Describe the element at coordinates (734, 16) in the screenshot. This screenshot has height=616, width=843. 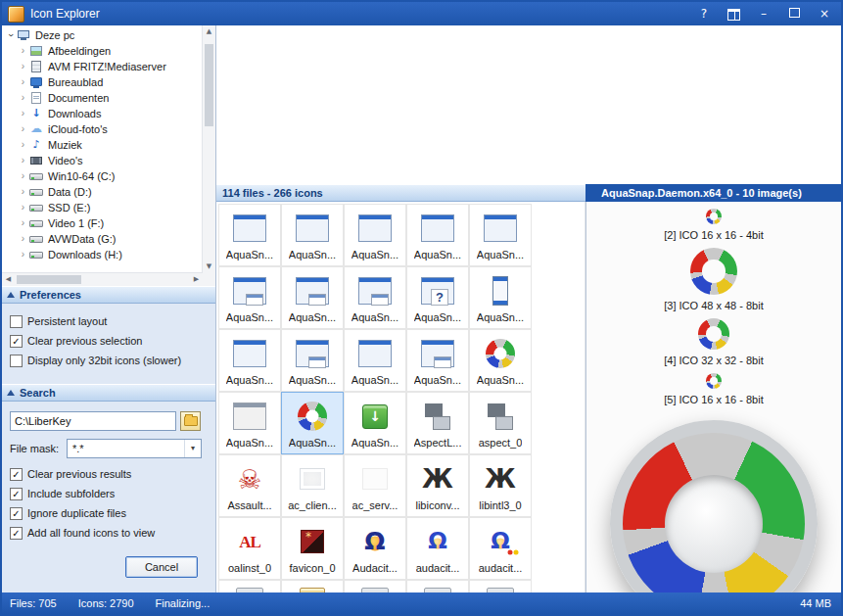
I see `gift-icon` at that location.